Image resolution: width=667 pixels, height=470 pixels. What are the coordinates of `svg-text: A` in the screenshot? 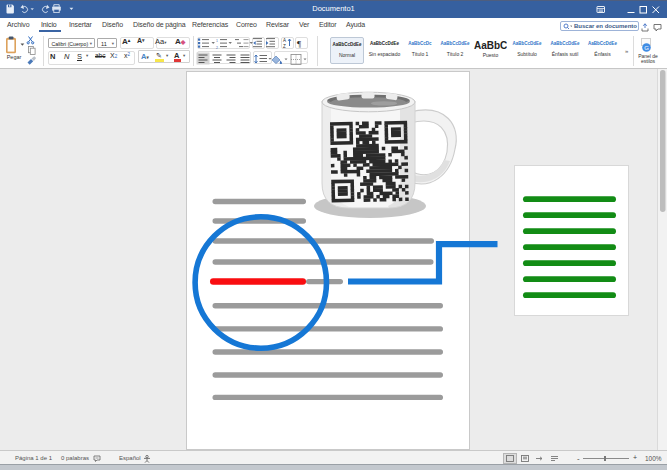 It's located at (284, 40).